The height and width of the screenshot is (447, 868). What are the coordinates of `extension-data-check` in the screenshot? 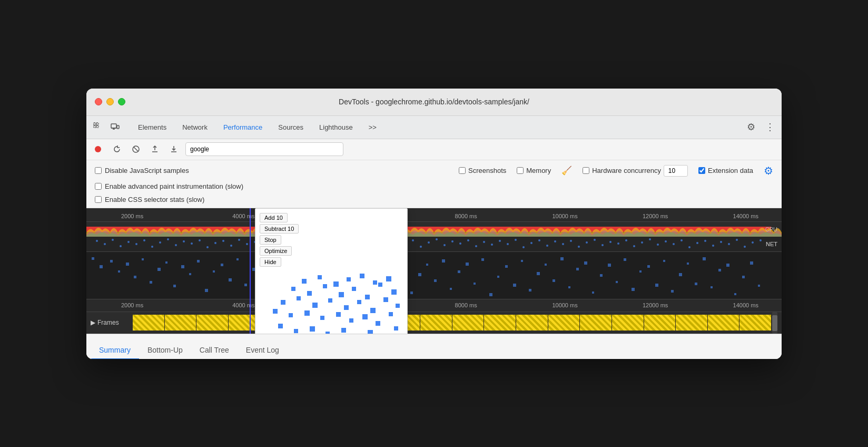 It's located at (702, 171).